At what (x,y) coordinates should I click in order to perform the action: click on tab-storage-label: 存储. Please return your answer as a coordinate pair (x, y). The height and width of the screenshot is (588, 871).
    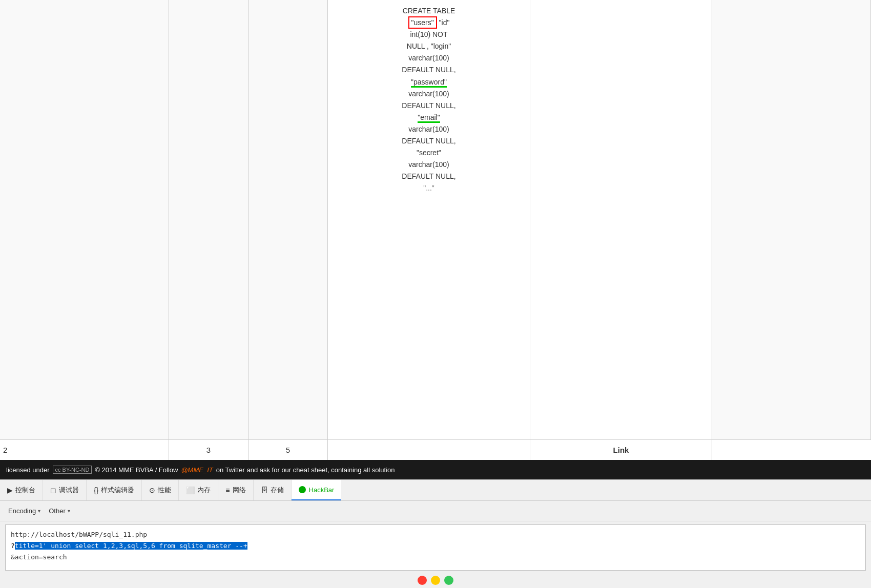
    Looking at the image, I should click on (277, 490).